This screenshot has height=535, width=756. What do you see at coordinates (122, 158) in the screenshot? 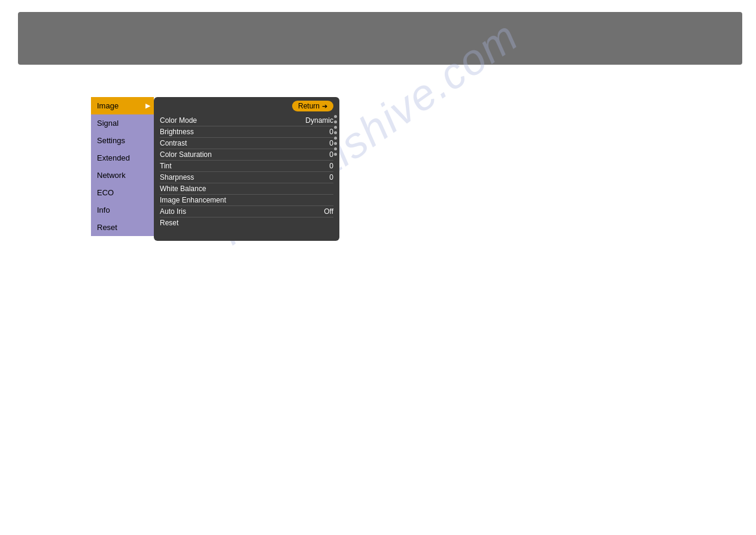
I see `sidebar-item-extended: Extended` at bounding box center [122, 158].